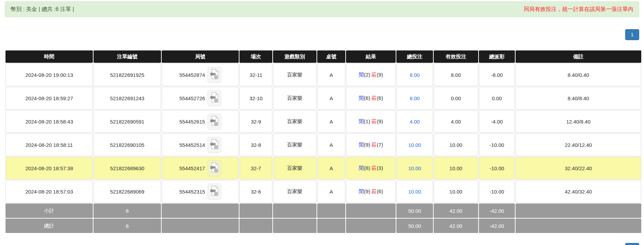 Image resolution: width=644 pixels, height=245 pixels. I want to click on cell-result: 閒(8) 莊(3), so click(371, 168).